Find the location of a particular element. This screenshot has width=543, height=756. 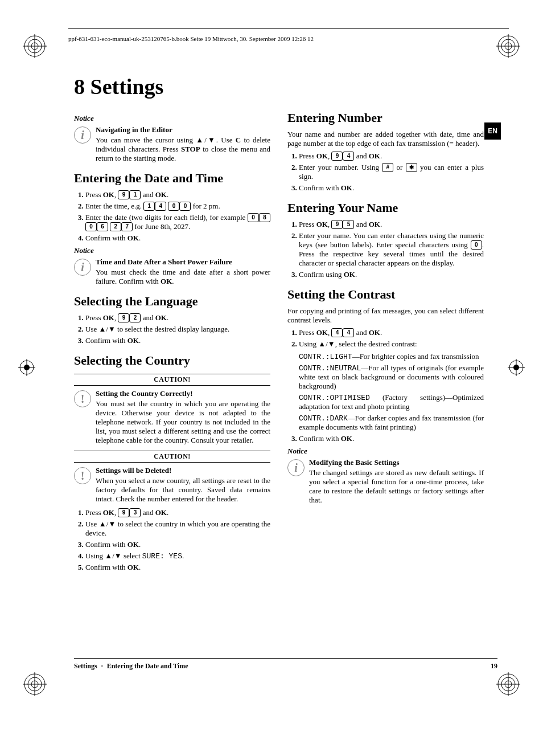

heading-date-time: Entering the Date and Time is located at coordinates (172, 178).